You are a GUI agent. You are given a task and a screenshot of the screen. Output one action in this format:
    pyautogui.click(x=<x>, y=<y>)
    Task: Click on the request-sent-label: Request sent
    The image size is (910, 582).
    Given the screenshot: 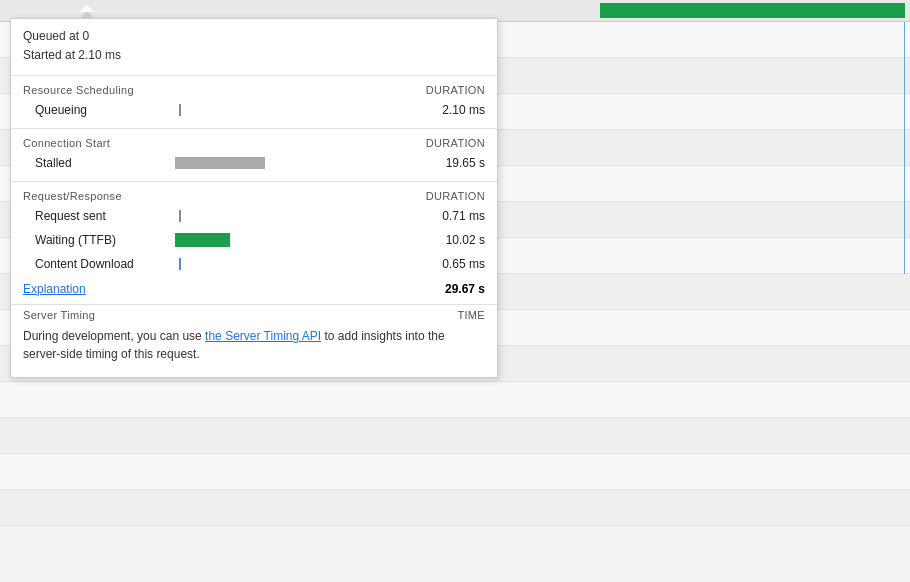 What is the action you would take?
    pyautogui.click(x=105, y=216)
    